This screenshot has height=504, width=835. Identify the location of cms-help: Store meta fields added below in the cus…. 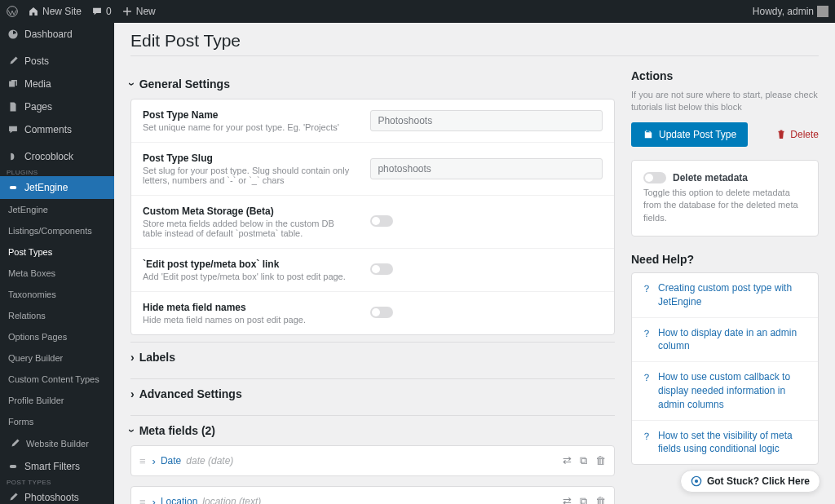
(248, 228).